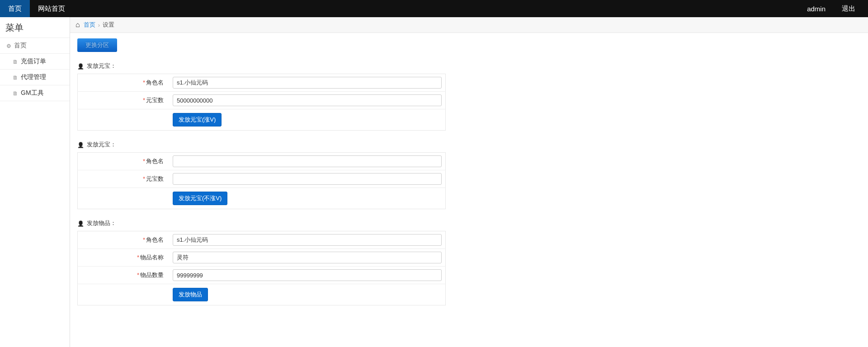  What do you see at coordinates (35, 182) in the screenshot?
I see `sidebar: 菜单 首页 充值订单 代理管理 GM工具` at bounding box center [35, 182].